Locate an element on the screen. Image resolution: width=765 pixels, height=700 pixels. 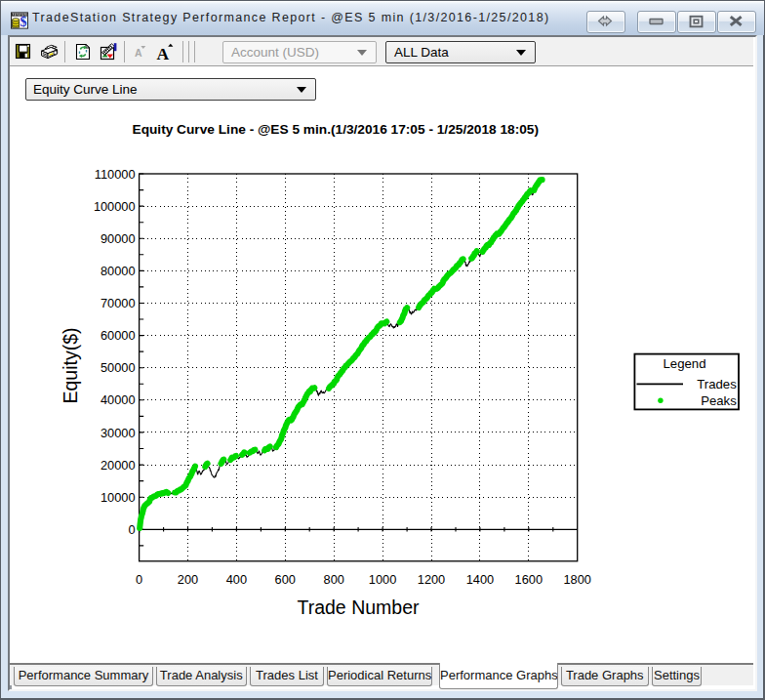
svg-text: 1000 is located at coordinates (382, 580).